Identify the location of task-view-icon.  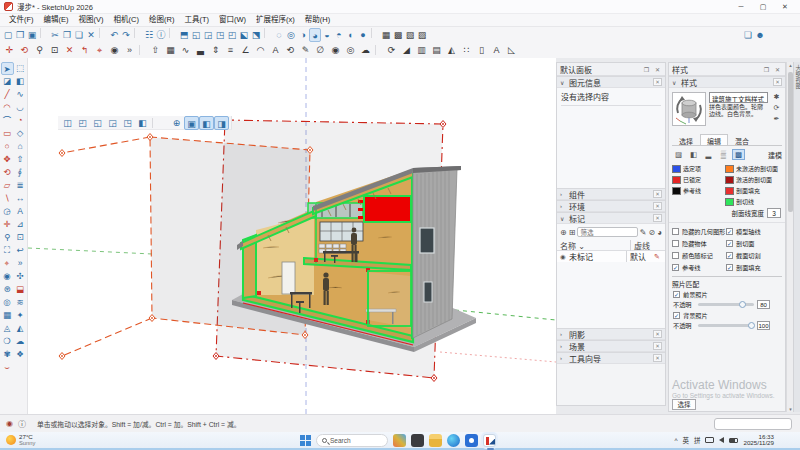
(418, 440).